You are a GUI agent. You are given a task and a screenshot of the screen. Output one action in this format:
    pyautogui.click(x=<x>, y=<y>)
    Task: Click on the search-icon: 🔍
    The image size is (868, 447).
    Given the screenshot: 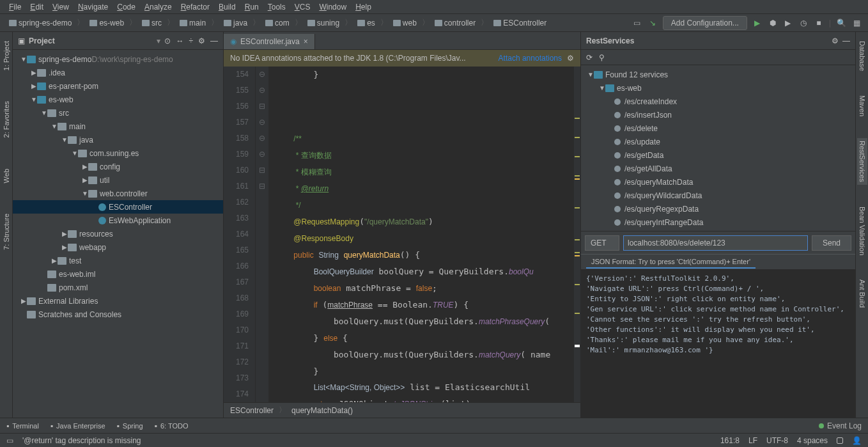 What is the action you would take?
    pyautogui.click(x=841, y=23)
    